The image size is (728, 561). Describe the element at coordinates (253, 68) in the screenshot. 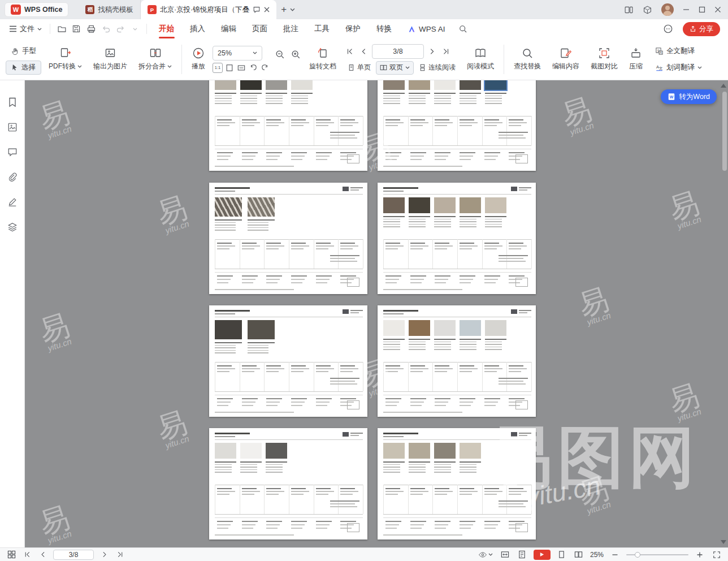

I see `rotate-left-icon` at that location.